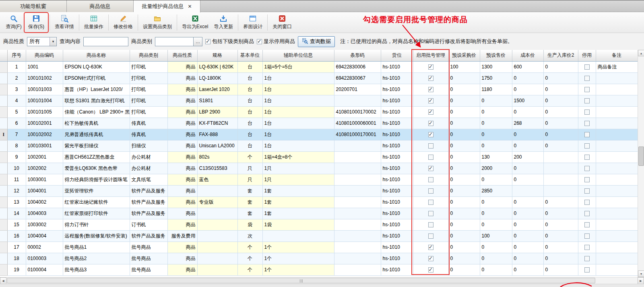  I want to click on cell-sale: 1300, so click(496, 67).